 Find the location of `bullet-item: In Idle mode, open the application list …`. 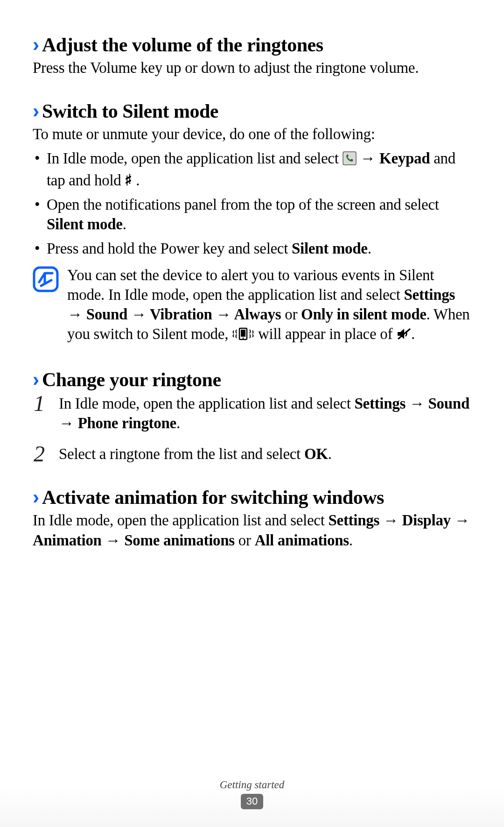

bullet-item: In Idle mode, open the application list … is located at coordinates (252, 169).